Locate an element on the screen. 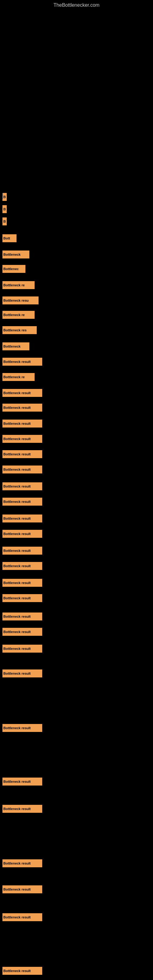 This screenshot has height=980, width=153. bar-row: Bottleneck resu is located at coordinates (19, 301).